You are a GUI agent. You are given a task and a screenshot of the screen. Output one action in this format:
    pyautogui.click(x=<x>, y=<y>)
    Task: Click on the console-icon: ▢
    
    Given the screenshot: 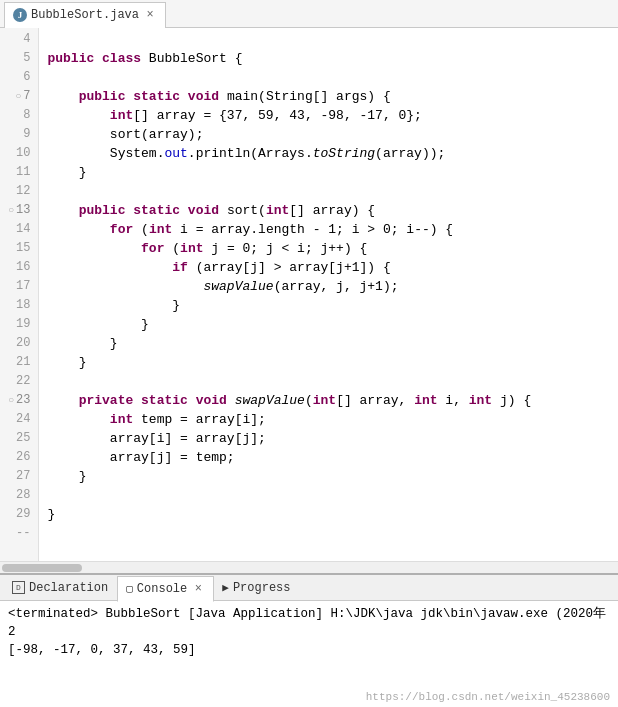 What is the action you would take?
    pyautogui.click(x=130, y=588)
    